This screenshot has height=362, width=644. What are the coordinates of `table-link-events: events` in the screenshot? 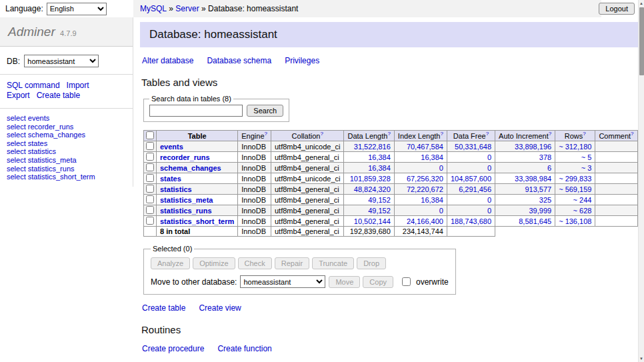 It's located at (172, 147).